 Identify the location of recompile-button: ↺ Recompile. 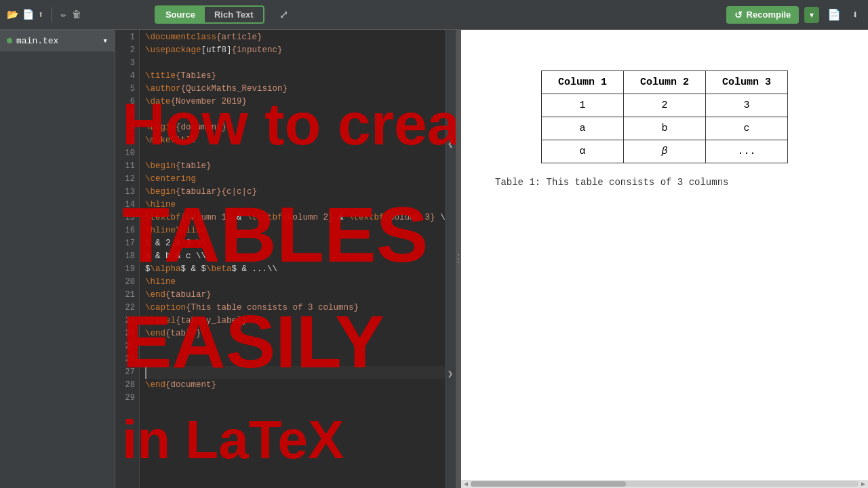
(763, 15).